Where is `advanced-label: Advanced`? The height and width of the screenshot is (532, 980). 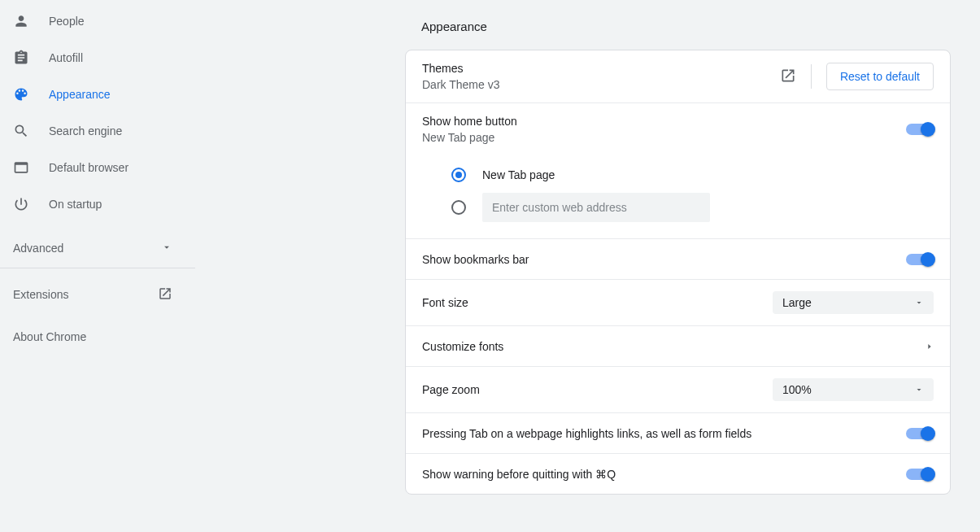 advanced-label: Advanced is located at coordinates (38, 248).